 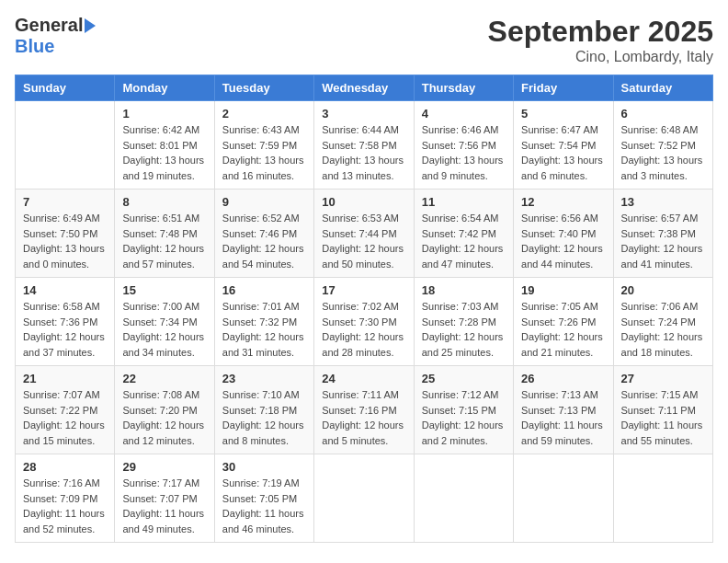 What do you see at coordinates (164, 506) in the screenshot?
I see `day-info: Sunrise: 7:17 AM Sunset: 7:07 PM Dayligh…` at bounding box center [164, 506].